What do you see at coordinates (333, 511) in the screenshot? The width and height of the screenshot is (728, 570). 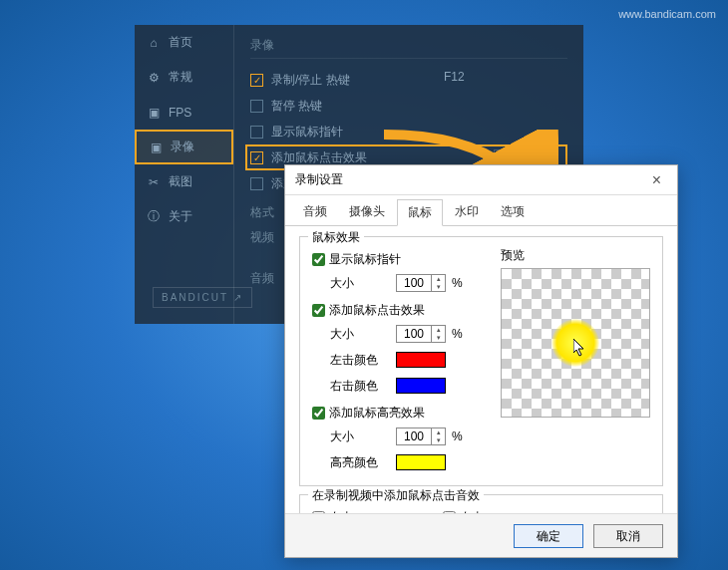 I see `chk-left-sound: 左击` at bounding box center [333, 511].